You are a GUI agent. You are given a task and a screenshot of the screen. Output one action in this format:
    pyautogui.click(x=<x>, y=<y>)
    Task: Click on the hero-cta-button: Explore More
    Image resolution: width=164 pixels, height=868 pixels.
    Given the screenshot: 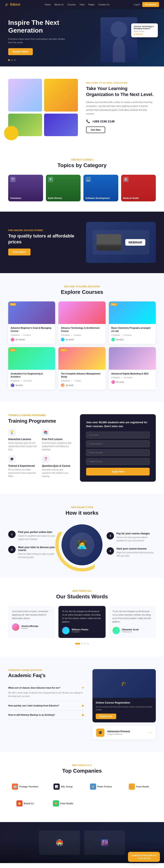 What is the action you would take?
    pyautogui.click(x=20, y=52)
    